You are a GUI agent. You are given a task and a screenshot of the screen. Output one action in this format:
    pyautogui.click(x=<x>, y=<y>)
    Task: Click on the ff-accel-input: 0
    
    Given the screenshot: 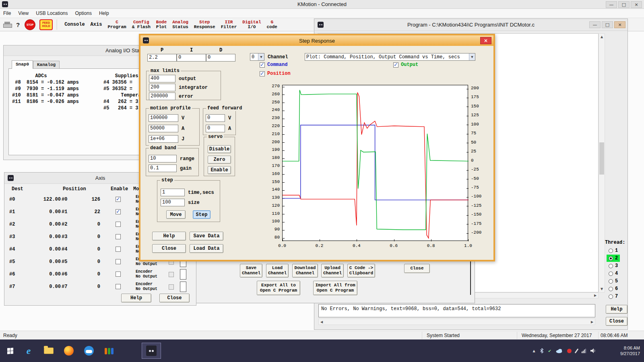 What is the action you would take?
    pyautogui.click(x=215, y=129)
    